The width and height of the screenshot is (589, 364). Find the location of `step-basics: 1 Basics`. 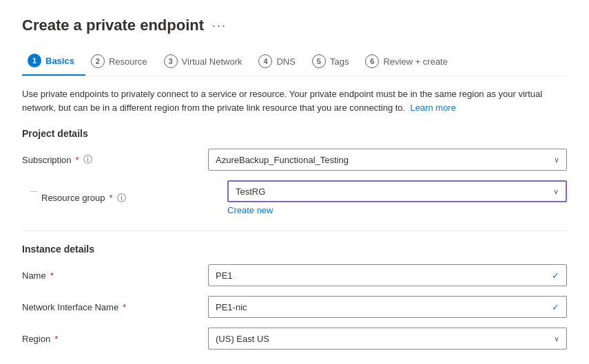

step-basics: 1 Basics is located at coordinates (54, 61).